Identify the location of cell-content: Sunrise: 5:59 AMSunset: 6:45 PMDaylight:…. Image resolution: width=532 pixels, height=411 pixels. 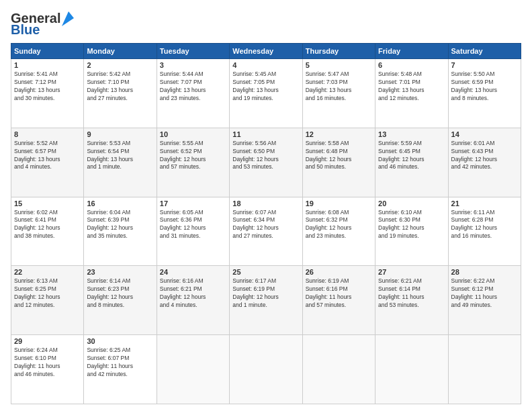
(411, 156).